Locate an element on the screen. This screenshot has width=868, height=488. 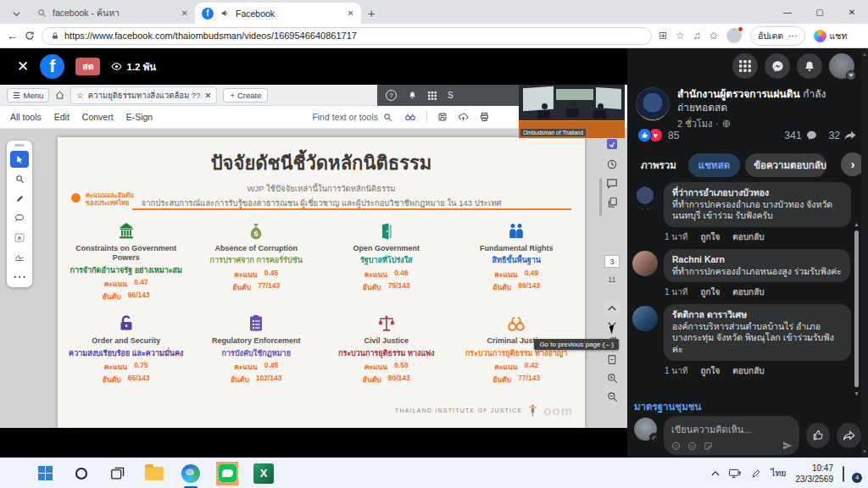
line-app-button is located at coordinates (227, 474).